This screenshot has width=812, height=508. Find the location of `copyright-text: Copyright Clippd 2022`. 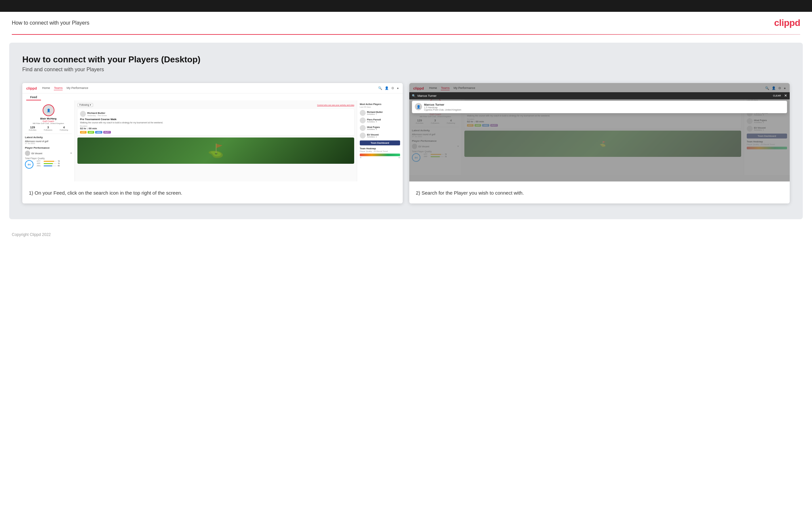

copyright-text: Copyright Clippd 2022 is located at coordinates (31, 235).